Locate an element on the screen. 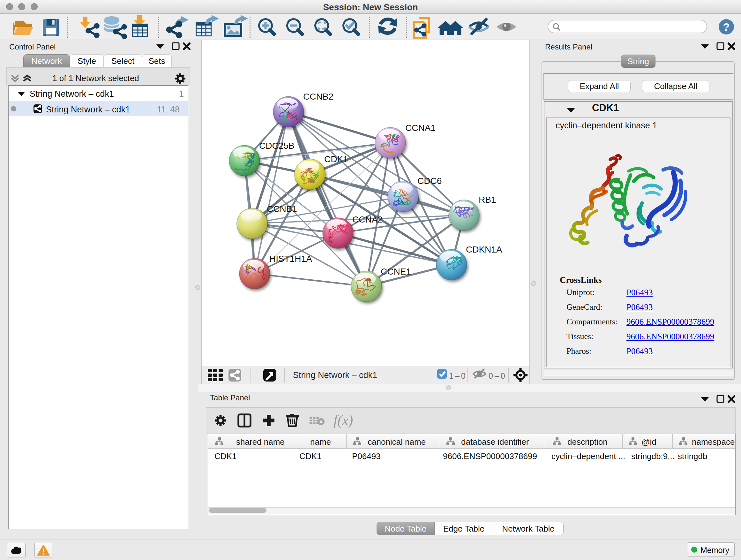  svg-text: CCNA2 is located at coordinates (367, 220).